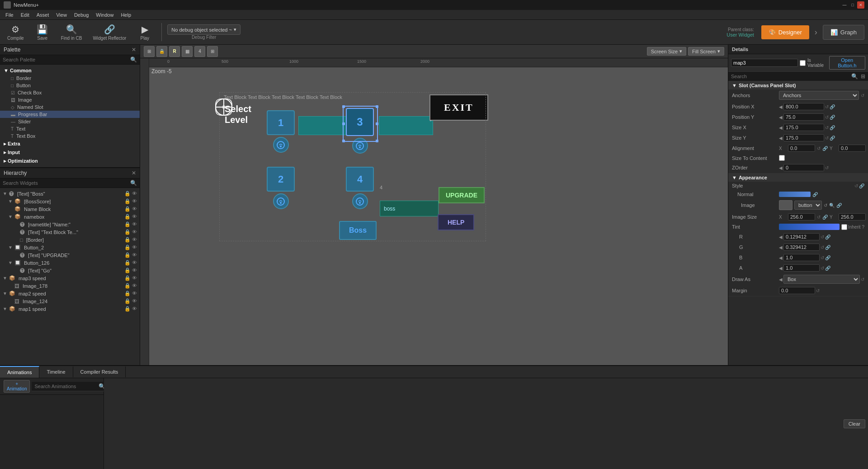  Describe the element at coordinates (70, 144) in the screenshot. I see `palette-category-extra: ▸ Extra` at that location.